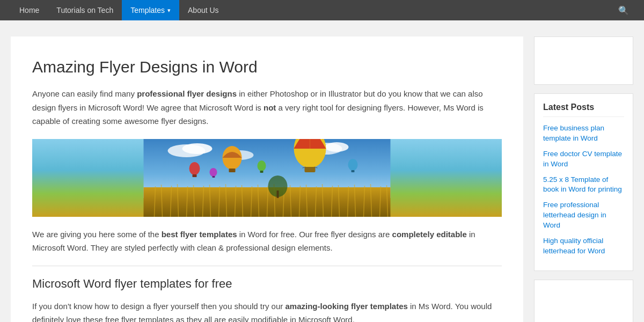 Image resolution: width=644 pixels, height=322 pixels. I want to click on section-title: Microsoft Word flyer templates for free, so click(267, 284).